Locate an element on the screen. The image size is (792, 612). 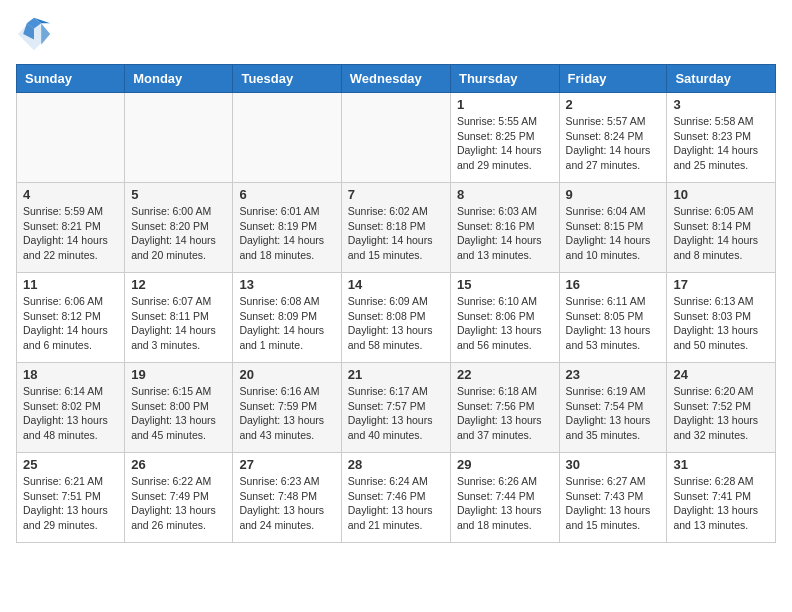
day-cell: 12Sunrise: 6:07 AM Sunset: 8:11 PM Dayli… is located at coordinates (179, 318).